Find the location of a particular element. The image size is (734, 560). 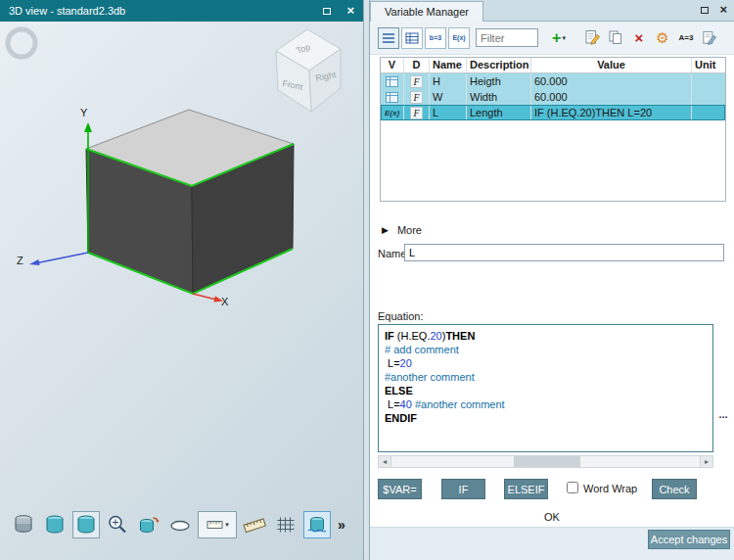

eq-keyword: ELSE is located at coordinates (399, 391).